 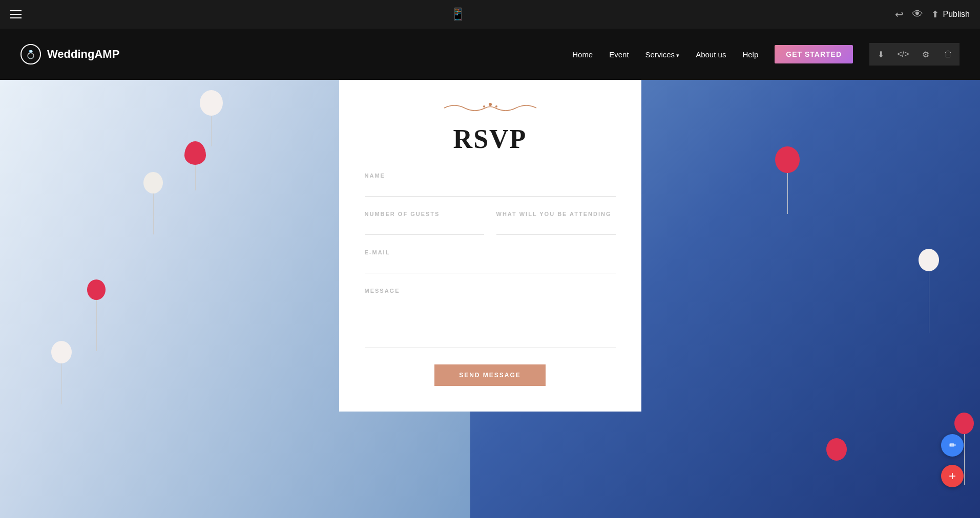 I want to click on nav-actions: ⬇ </> ⚙ 🗑, so click(x=914, y=54).